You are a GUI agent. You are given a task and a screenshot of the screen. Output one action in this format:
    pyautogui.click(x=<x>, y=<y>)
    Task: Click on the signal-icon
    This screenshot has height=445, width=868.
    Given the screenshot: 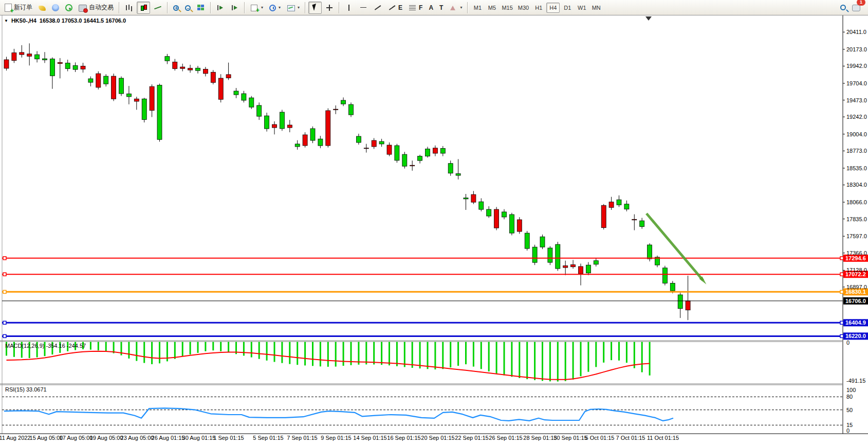 What is the action you would take?
    pyautogui.click(x=69, y=8)
    